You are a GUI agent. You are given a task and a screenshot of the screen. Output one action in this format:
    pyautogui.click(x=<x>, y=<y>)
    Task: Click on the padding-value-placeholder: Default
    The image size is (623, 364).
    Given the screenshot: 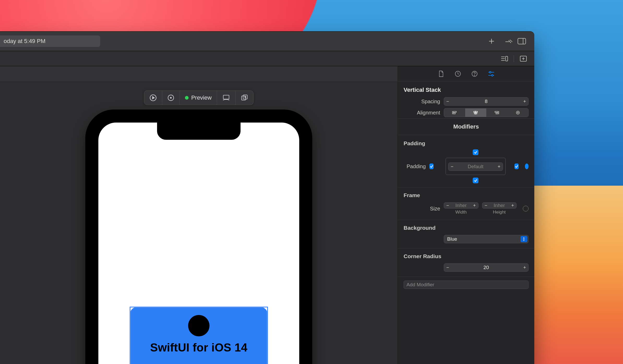 What is the action you would take?
    pyautogui.click(x=476, y=167)
    